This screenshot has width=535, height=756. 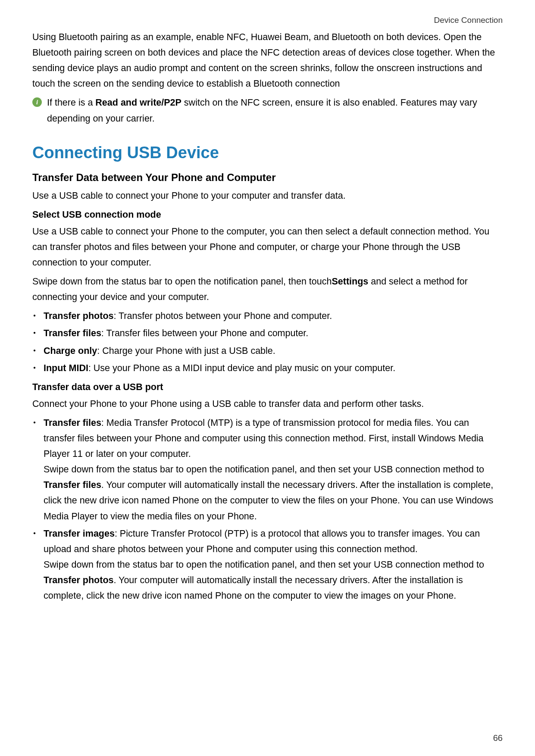 I want to click on list-item: Transfer files: Transfer files between y…, so click(x=267, y=333).